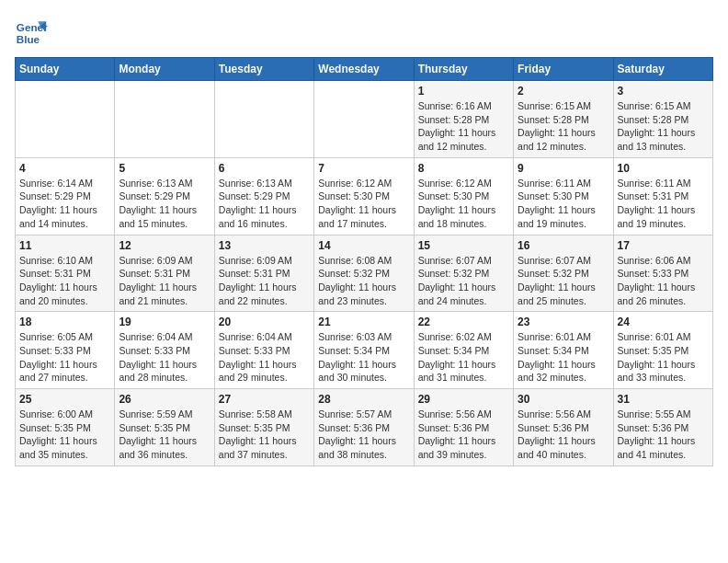 The width and height of the screenshot is (728, 563). I want to click on weekday-header-monday: Monday, so click(165, 70).